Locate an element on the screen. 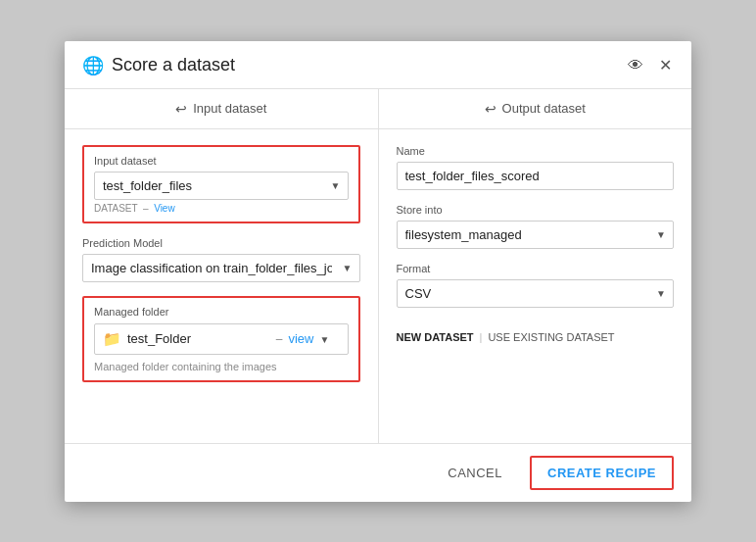 Image resolution: width=756 pixels, height=542 pixels. format-section: Format CSV ▼ is located at coordinates (536, 285).